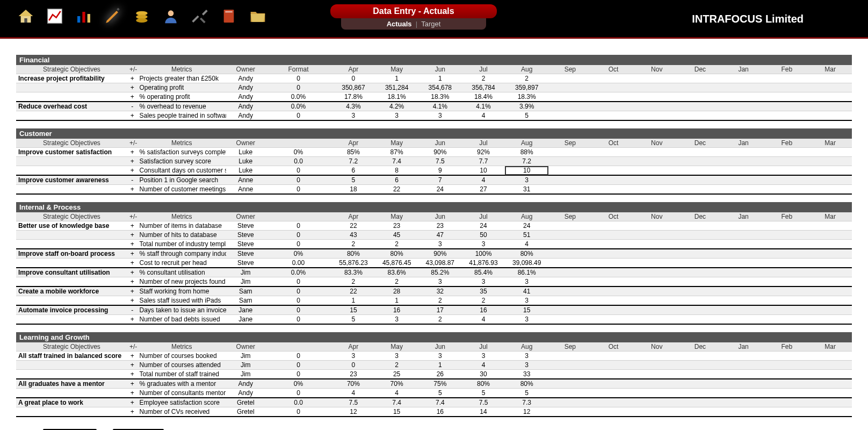 Image resolution: width=868 pixels, height=430 pixels. Describe the element at coordinates (526, 273) in the screenshot. I see `value-cell: 86.1%` at that location.